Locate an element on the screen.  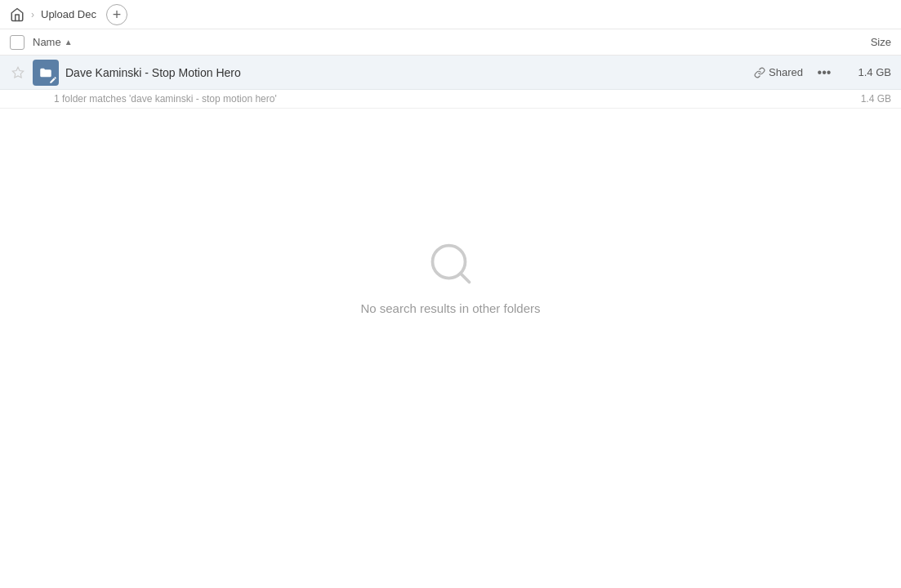
shared-label: Shared is located at coordinates (786, 72).